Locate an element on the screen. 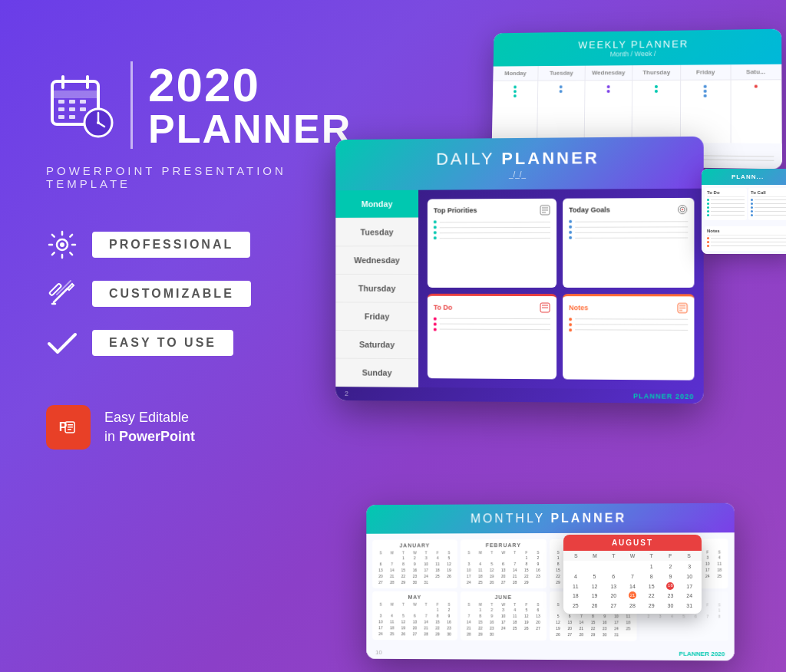 Image resolution: width=786 pixels, height=672 pixels. side-notes-area: Notes is located at coordinates (744, 239).